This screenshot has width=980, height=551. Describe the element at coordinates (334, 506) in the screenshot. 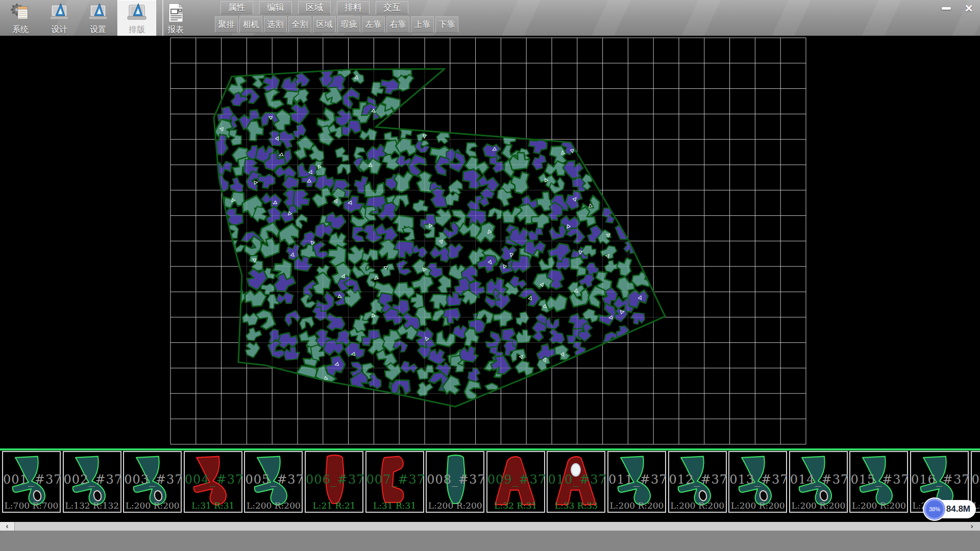

I see `piece-lr-count: L:21 R:21` at that location.